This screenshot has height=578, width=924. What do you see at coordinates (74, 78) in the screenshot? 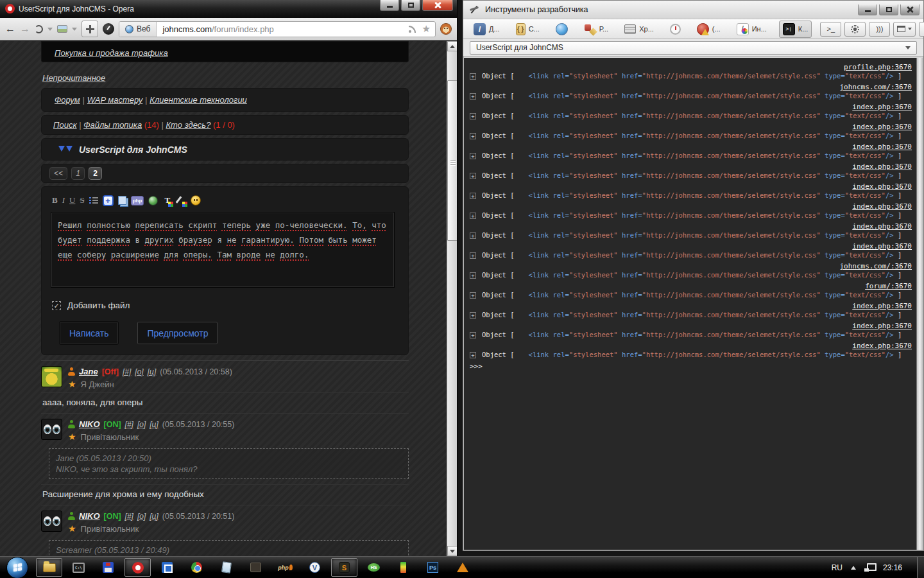
I see `unread-link: Непрочитанное` at bounding box center [74, 78].